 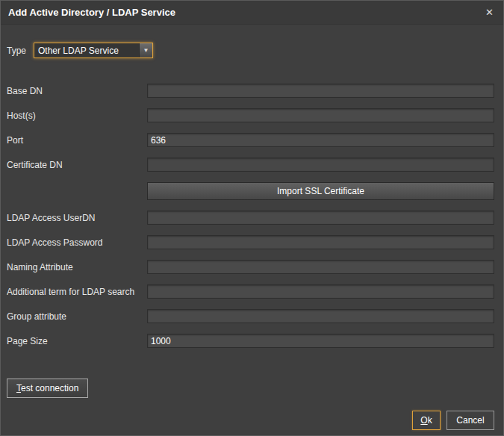 I want to click on page-size-input, so click(x=321, y=340).